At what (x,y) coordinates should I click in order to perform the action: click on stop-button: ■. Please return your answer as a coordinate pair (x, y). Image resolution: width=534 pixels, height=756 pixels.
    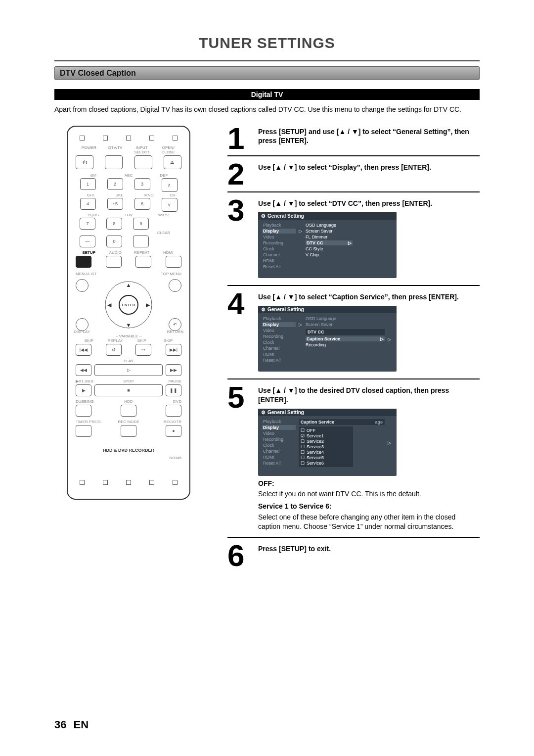
    Looking at the image, I should click on (129, 390).